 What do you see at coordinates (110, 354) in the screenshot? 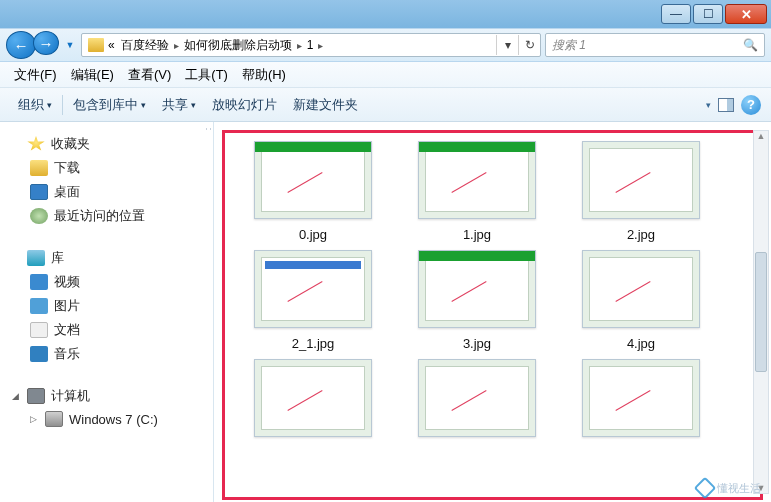
I see `sidebar-item-music: 音乐` at bounding box center [110, 354].